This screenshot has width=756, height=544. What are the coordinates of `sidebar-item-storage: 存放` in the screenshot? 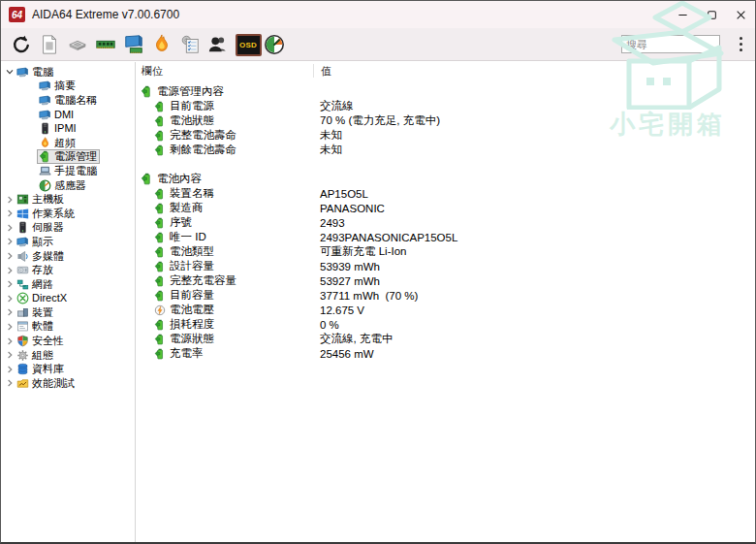 It's located at (68, 270).